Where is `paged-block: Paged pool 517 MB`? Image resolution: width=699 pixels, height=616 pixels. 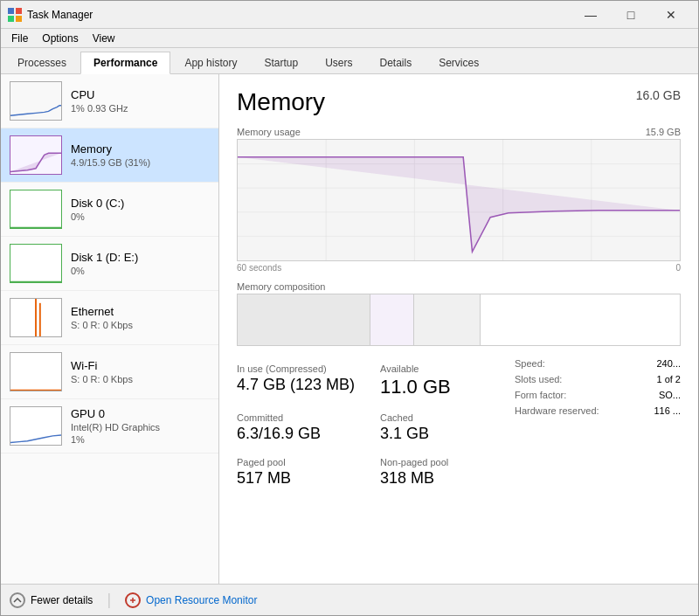 paged-block: Paged pool 517 MB is located at coordinates (300, 472).